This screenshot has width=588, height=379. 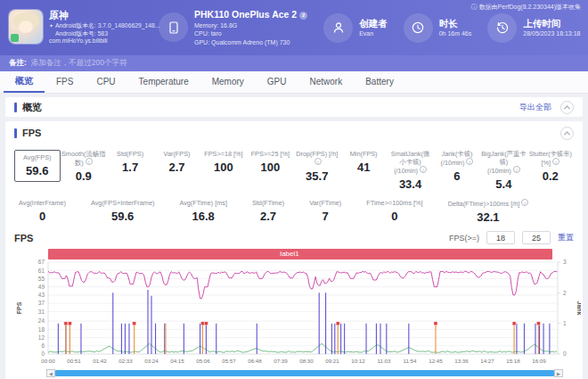 I want to click on stat-var-ftime: Var(FTime)7, so click(x=325, y=210).